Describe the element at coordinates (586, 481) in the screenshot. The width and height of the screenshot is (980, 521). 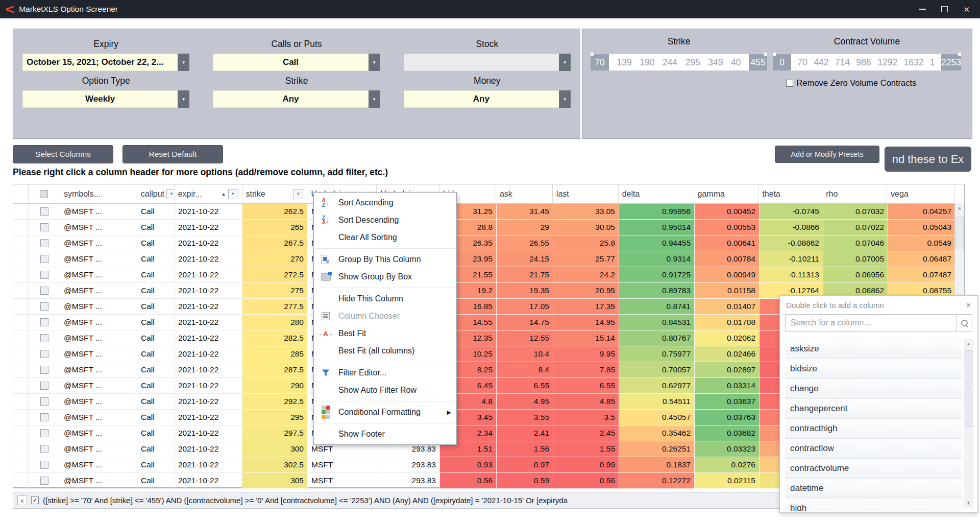
I see `cell-last: 0.56` at that location.